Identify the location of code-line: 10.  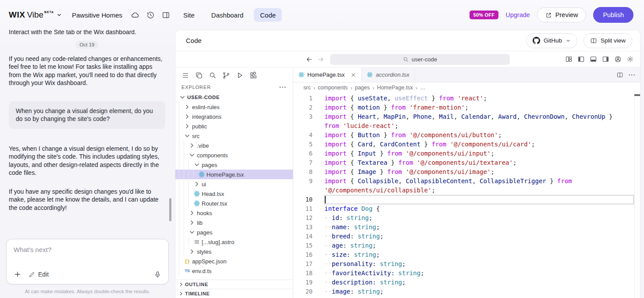
(466, 200).